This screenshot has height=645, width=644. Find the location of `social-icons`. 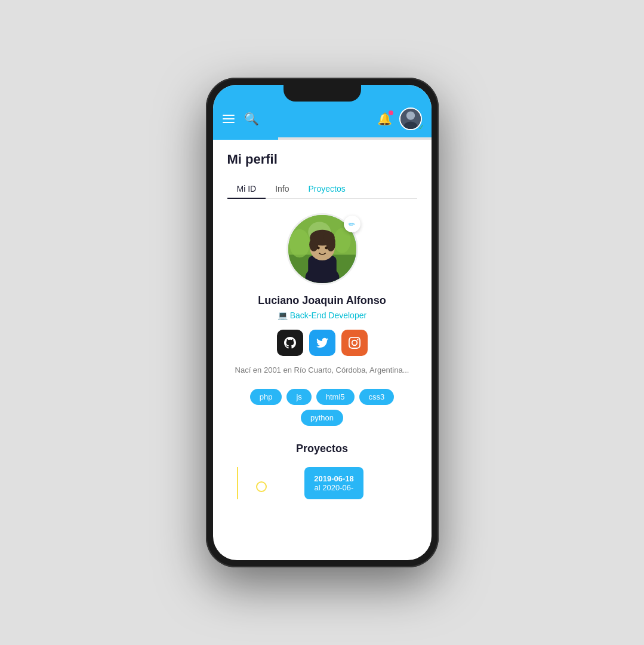

social-icons is located at coordinates (322, 343).